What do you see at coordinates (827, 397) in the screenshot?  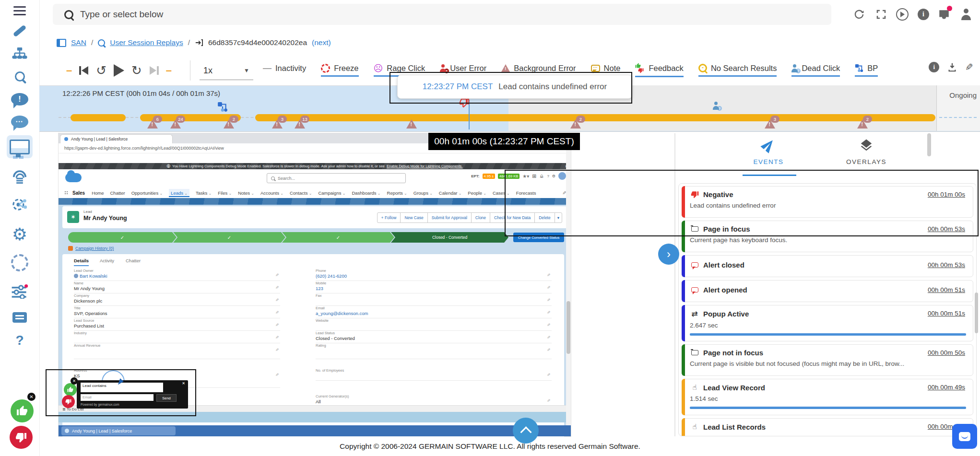 I see `event-lead-view-record: ☝Lead View Record 00h 00m 49s 1.514 sec` at bounding box center [827, 397].